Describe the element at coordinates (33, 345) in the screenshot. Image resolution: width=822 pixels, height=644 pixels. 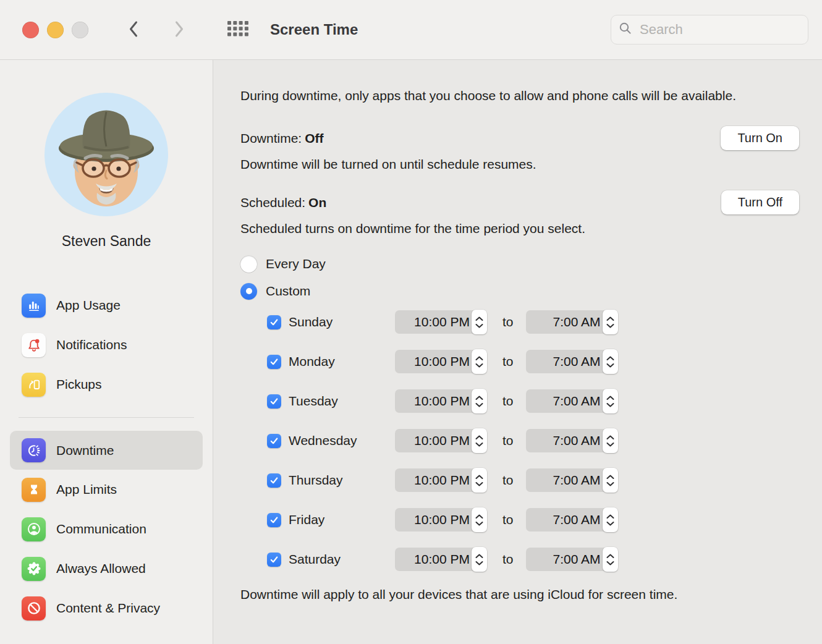
I see `bell-badge-icon` at that location.